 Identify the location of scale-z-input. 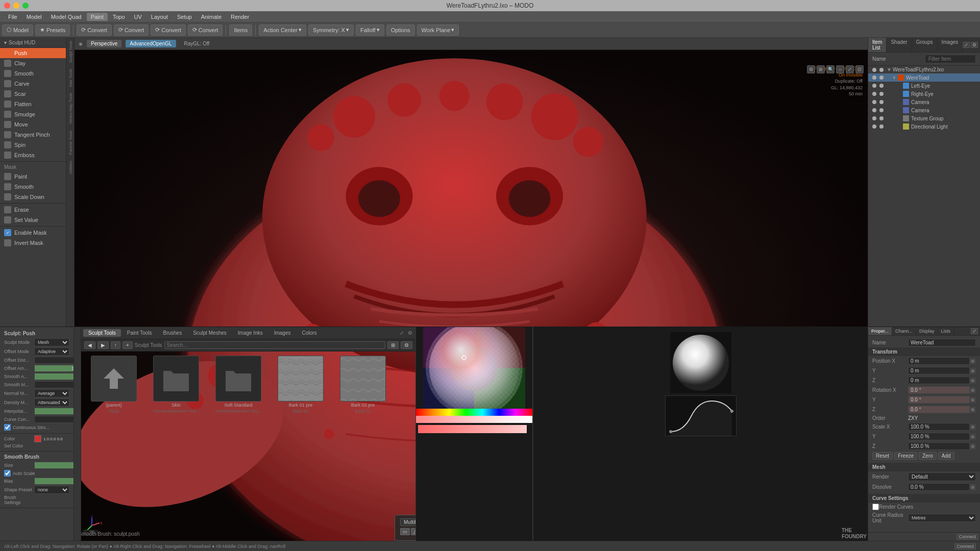
(939, 446).